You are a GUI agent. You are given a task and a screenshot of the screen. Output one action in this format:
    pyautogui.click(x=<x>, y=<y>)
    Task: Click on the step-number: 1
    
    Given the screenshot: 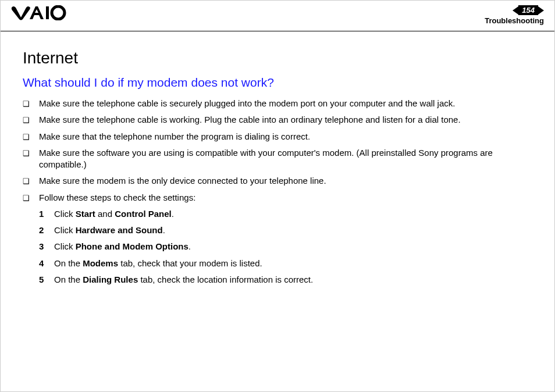 What is the action you would take?
    pyautogui.click(x=47, y=214)
    